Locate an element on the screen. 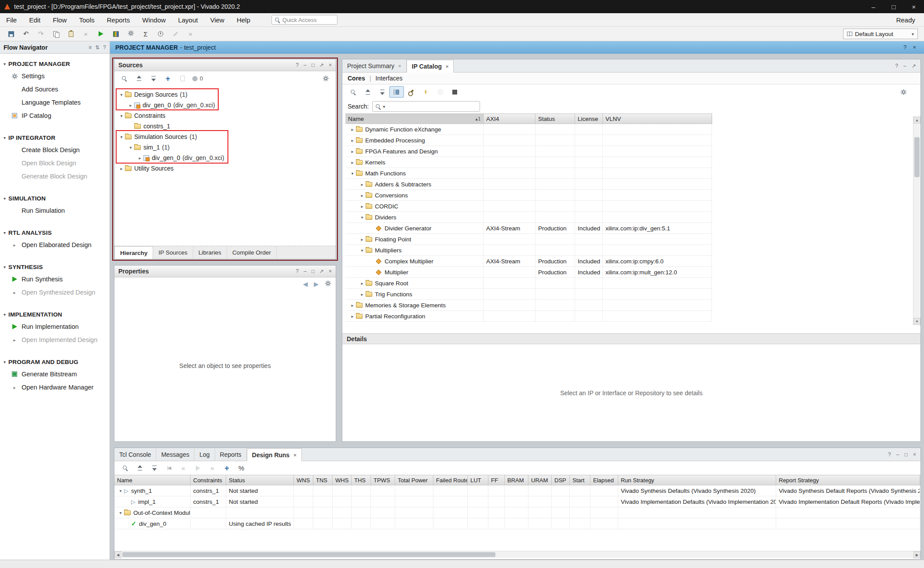 The height and width of the screenshot is (568, 924). tab-project-summary: Project Summary× is located at coordinates (374, 66).